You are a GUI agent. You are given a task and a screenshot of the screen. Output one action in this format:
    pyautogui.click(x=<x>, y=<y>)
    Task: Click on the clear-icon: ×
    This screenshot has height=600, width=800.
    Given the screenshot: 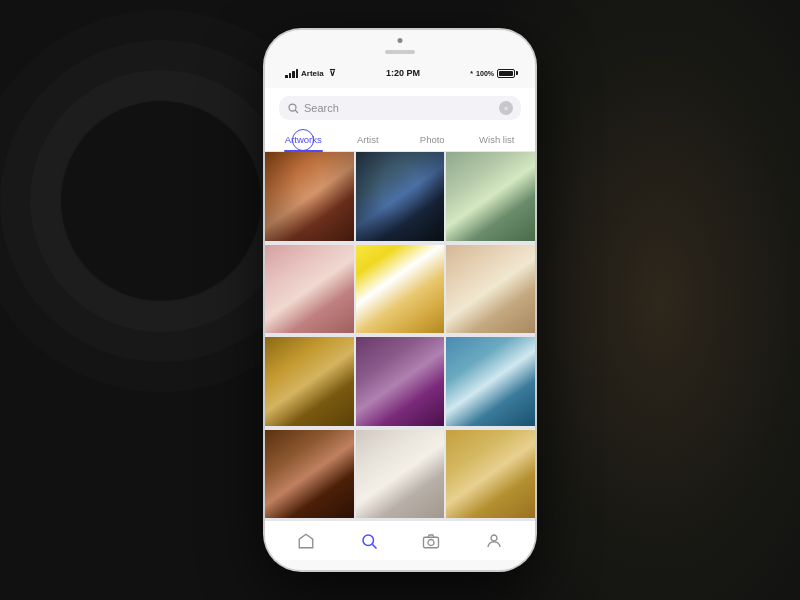 What is the action you would take?
    pyautogui.click(x=506, y=108)
    